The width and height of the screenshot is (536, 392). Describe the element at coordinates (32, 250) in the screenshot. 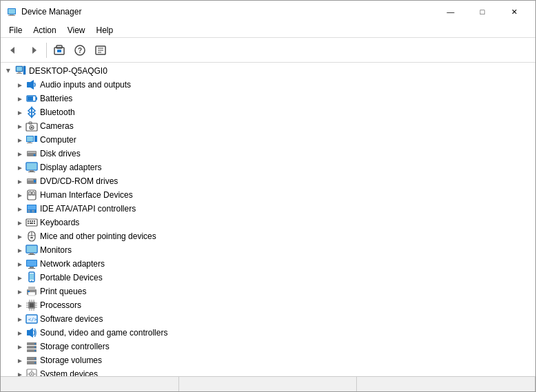

I see `monitor-icon` at that location.